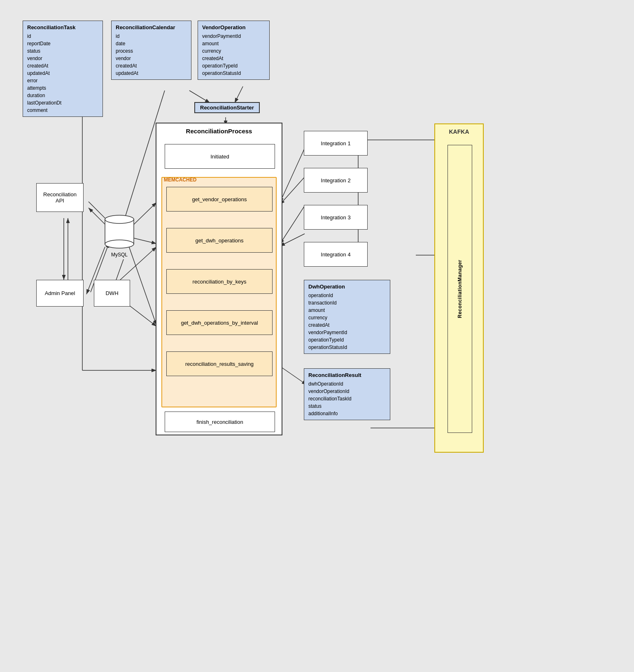 The width and height of the screenshot is (634, 672). What do you see at coordinates (119, 235) in the screenshot?
I see `mysql-container: MySQL` at bounding box center [119, 235].